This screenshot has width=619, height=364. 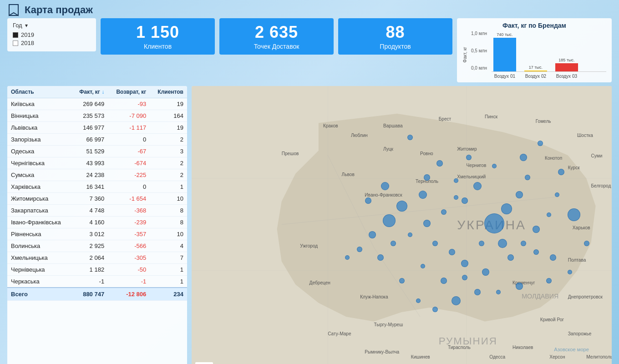 I want to click on footer-clients: 234, so click(x=168, y=294).